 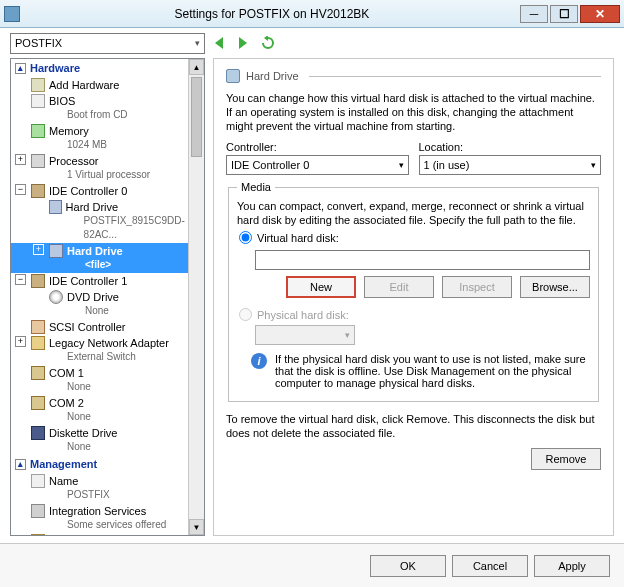 I want to click on tree-item-com1: COM 1None, so click(x=108, y=380).